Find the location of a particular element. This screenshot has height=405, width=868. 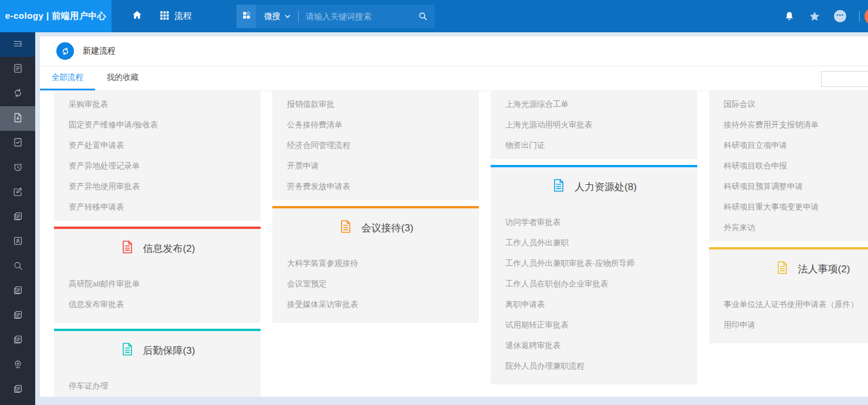

workflow-item-list: 报销借款审批公务接待费清单经济合同管理流程开票申请劳务费发放申请表 is located at coordinates (376, 146).